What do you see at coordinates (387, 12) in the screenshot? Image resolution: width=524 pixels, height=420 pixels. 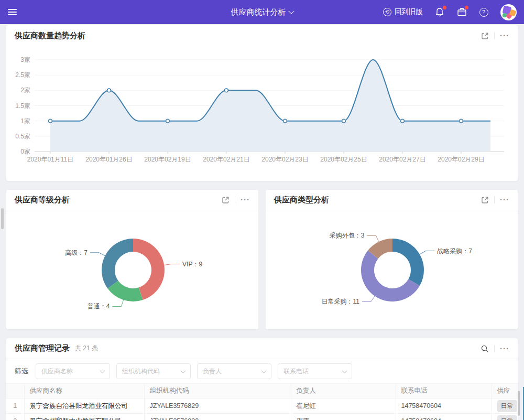 I see `back-icon: ⟲` at bounding box center [387, 12].